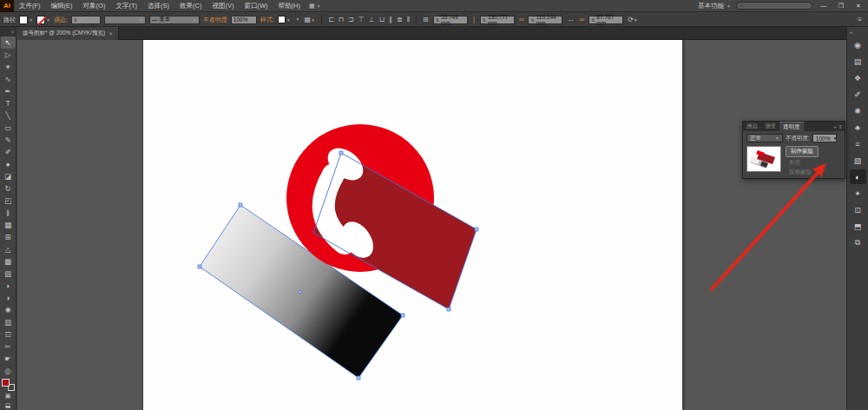 This screenshot has width=868, height=410. I want to click on menu-file: 文件(F), so click(30, 6).